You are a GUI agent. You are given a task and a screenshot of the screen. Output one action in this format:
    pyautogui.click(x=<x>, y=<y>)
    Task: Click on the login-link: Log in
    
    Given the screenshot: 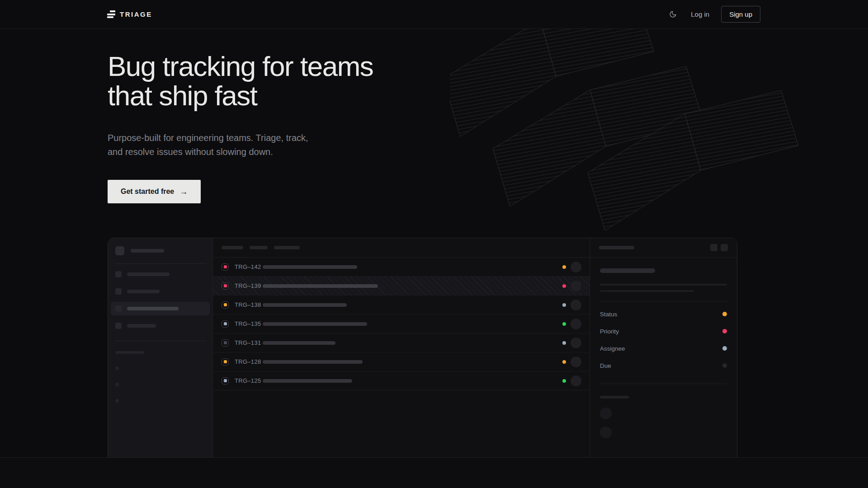 What is the action you would take?
    pyautogui.click(x=700, y=14)
    